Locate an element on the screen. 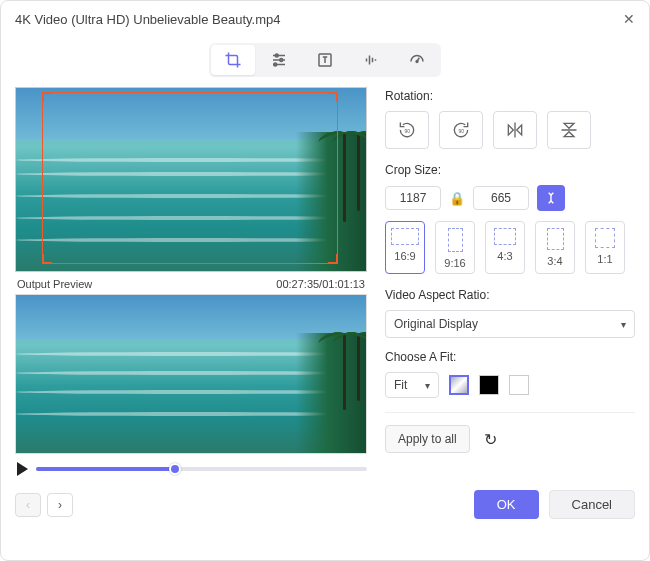 The height and width of the screenshot is (561, 650). crop-rectangle is located at coordinates (190, 178).